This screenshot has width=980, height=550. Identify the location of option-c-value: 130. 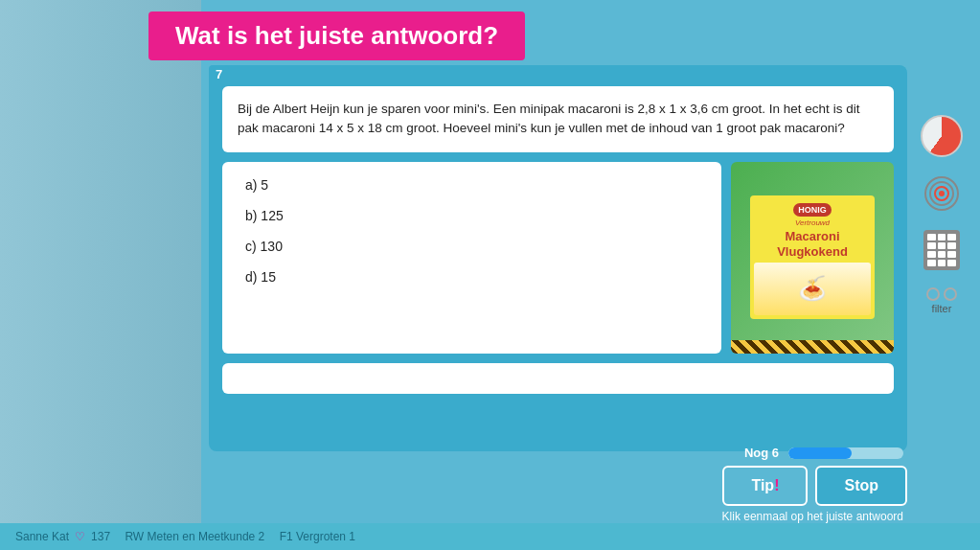
(272, 246).